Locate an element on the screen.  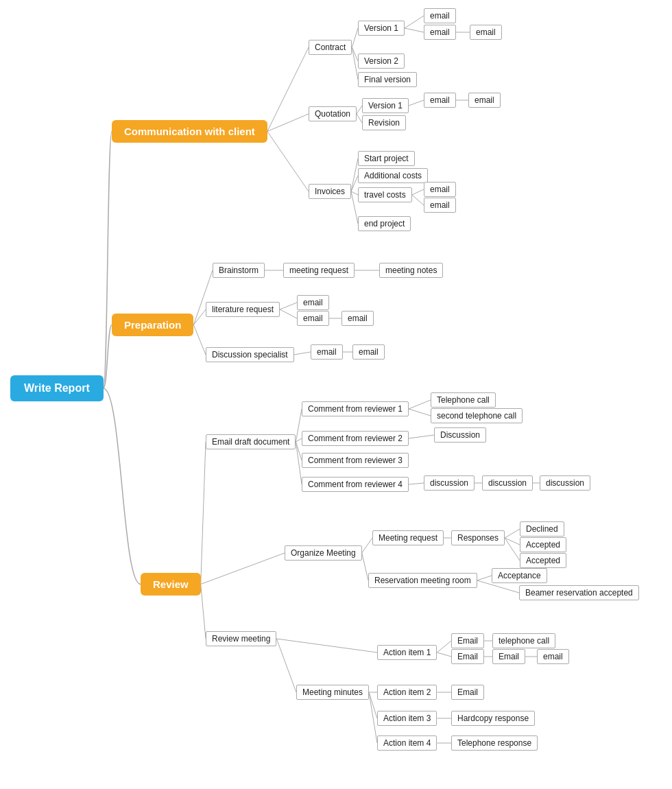
version1-quot-node: Version 1 is located at coordinates (385, 106).